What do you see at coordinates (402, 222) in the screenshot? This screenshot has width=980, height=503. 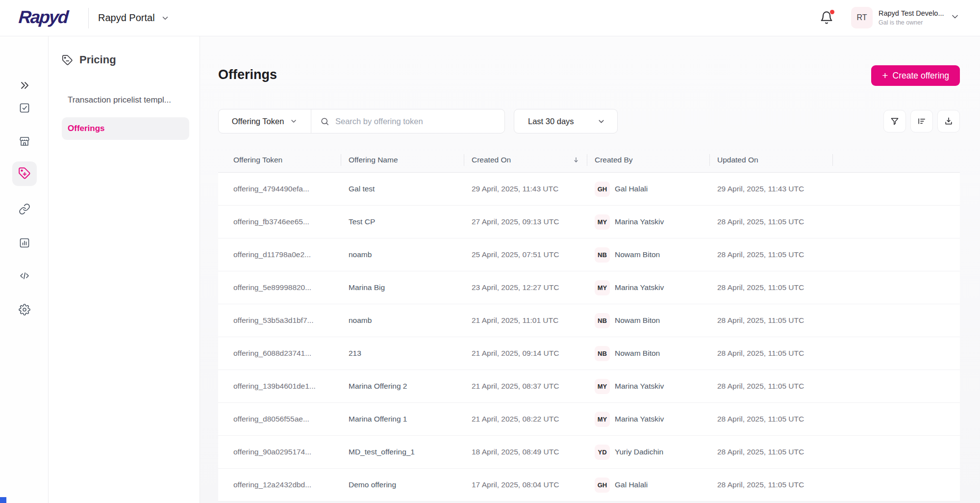 I see `cell-offering-name: Test CP` at bounding box center [402, 222].